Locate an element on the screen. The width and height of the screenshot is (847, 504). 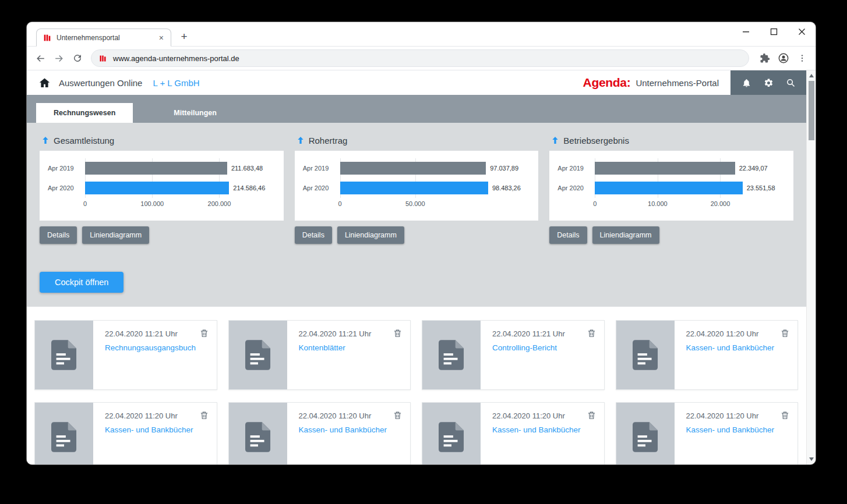
kpi-title-label: Gesamtleistung is located at coordinates (84, 141).